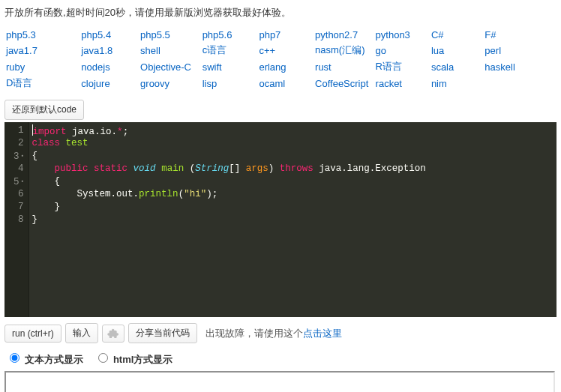  Describe the element at coordinates (274, 334) in the screenshot. I see `fault-message: 出现故障，请使用这个点击这里` at that location.